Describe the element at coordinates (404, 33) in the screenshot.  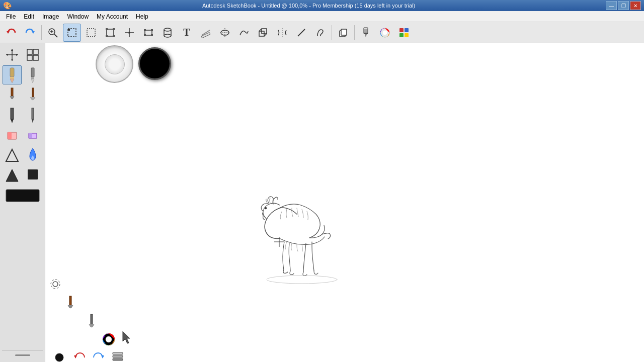
I see `color-library-btn` at that location.